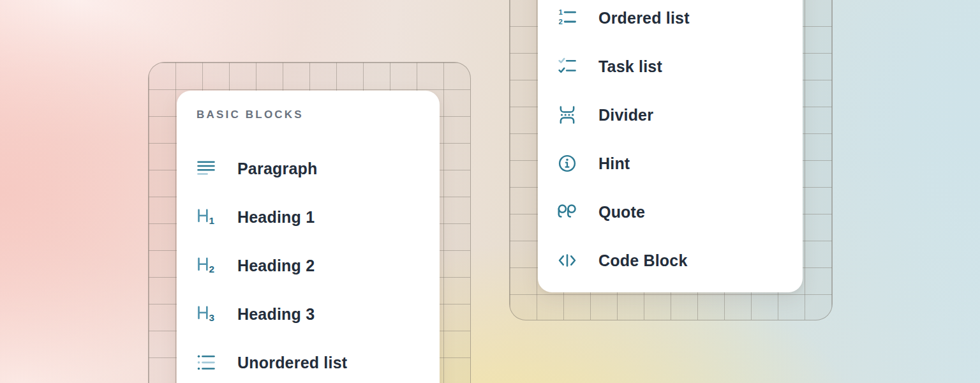 Image resolution: width=980 pixels, height=383 pixels. Describe the element at coordinates (630, 66) in the screenshot. I see `menu-item-label: Task list` at that location.